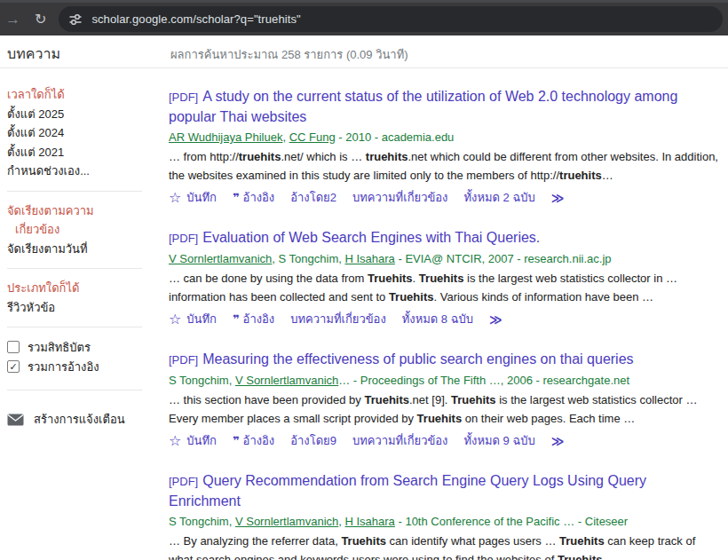 The height and width of the screenshot is (560, 728). What do you see at coordinates (13, 347) in the screenshot?
I see `include-patents-checkbox` at bounding box center [13, 347].